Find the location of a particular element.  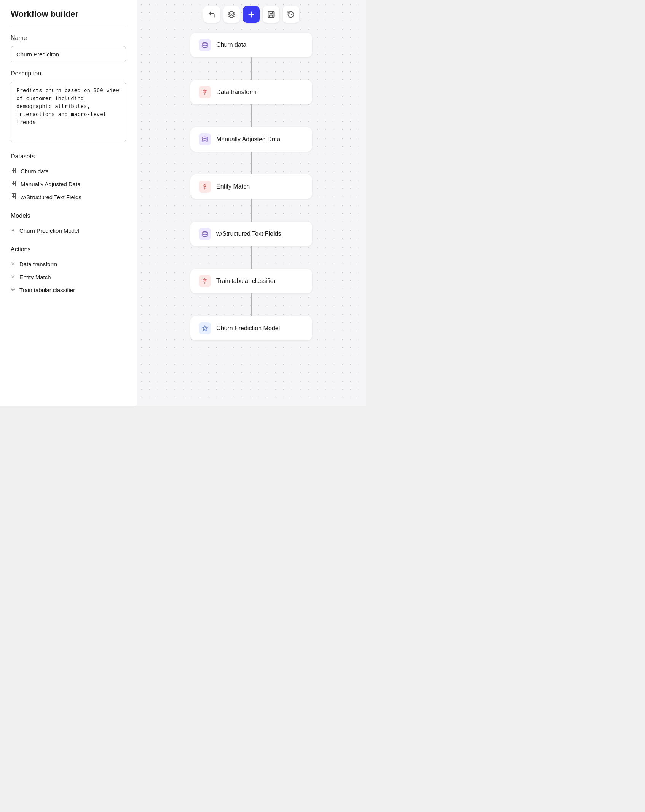

node-churn-prediction-model: Churn Prediction Model is located at coordinates (251, 328).